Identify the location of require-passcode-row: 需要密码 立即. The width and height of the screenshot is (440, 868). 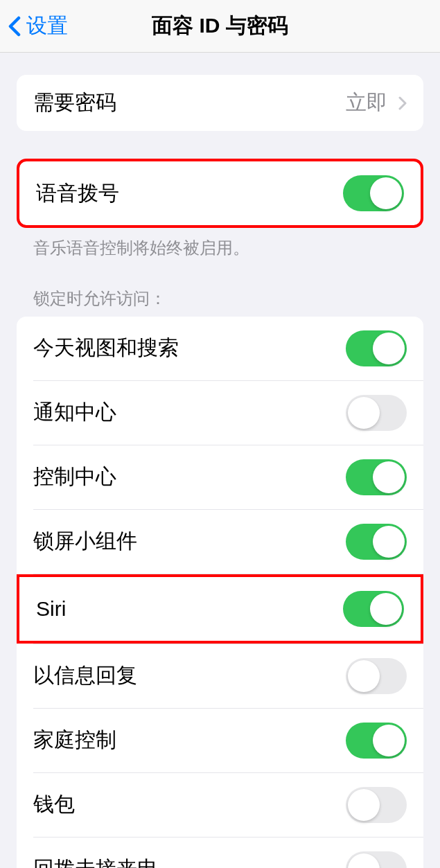
(220, 103).